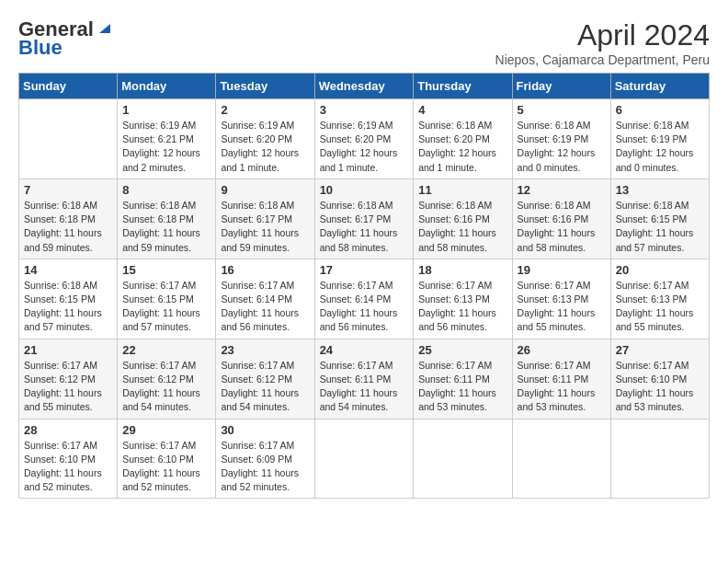  What do you see at coordinates (364, 379) in the screenshot?
I see `calendar-week-row: 21Sunrise: 6:17 AMSunset: 6:12 PMDayligh…` at bounding box center [364, 379].